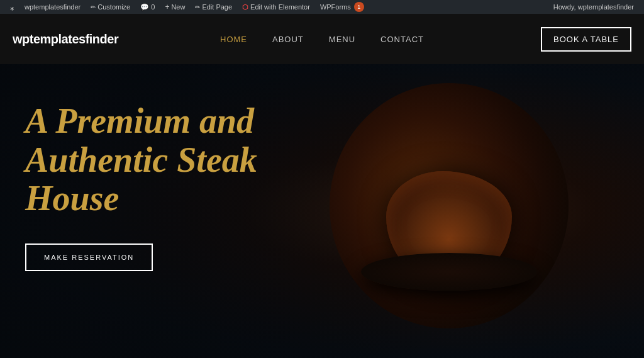  What do you see at coordinates (342, 7) in the screenshot?
I see `admin-wpforms: WPForms 1` at bounding box center [342, 7].